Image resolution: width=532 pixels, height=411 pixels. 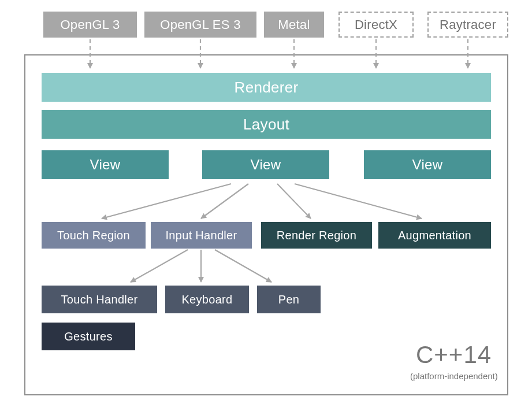 What do you see at coordinates (200, 25) in the screenshot?
I see `backend-opengles3-label: OpenGL ES 3` at bounding box center [200, 25].